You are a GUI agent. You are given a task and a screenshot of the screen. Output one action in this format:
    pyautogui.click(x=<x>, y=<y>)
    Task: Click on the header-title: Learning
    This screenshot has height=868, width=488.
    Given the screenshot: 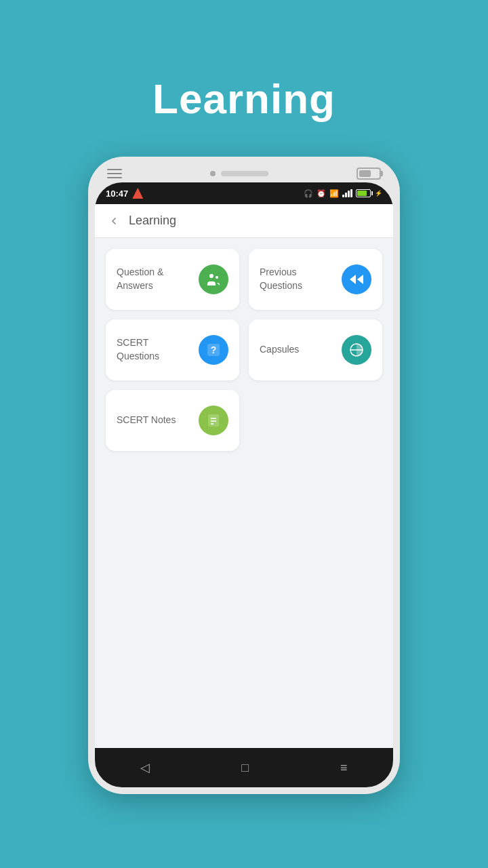 What is the action you would take?
    pyautogui.click(x=152, y=221)
    